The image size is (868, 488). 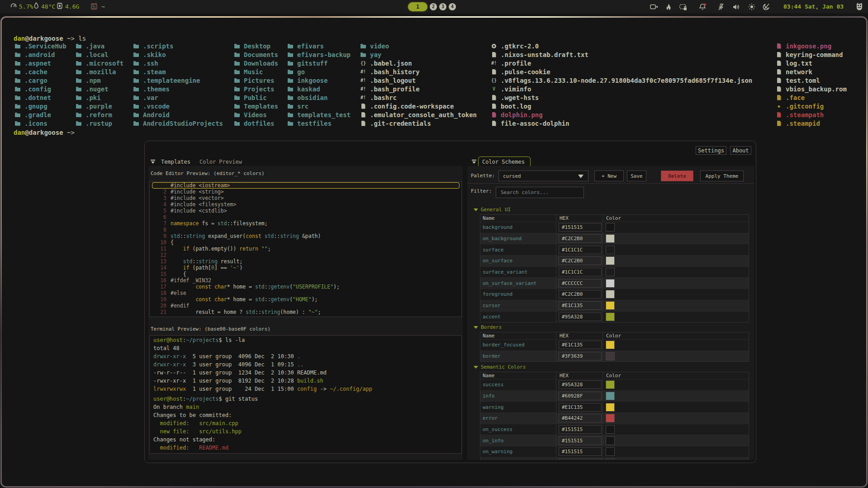 What do you see at coordinates (319, 106) in the screenshot?
I see `file-entry: src` at bounding box center [319, 106].